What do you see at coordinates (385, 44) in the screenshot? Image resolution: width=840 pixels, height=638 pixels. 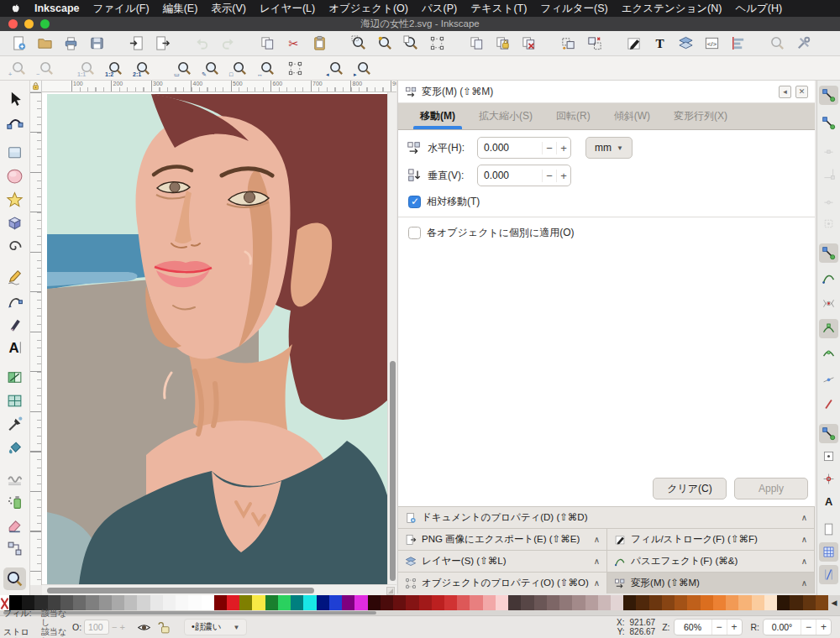 I see `zoom-drawing-button` at bounding box center [385, 44].